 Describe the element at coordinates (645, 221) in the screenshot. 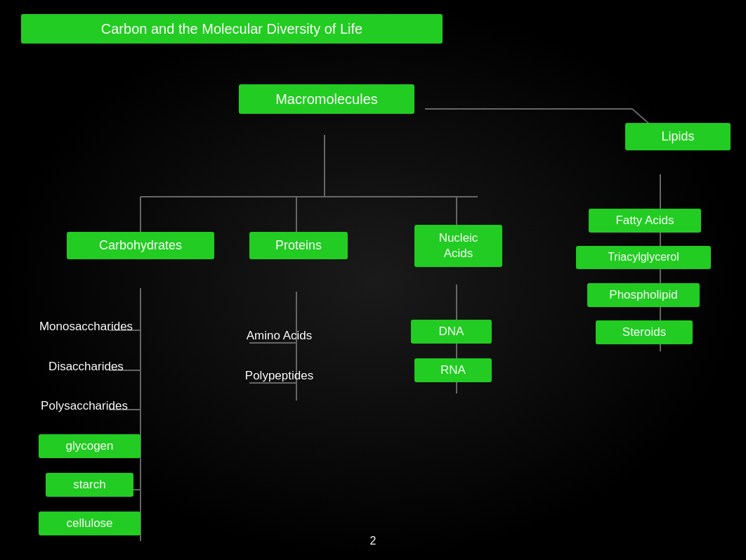

I see `fatty-acids-box: Fatty Acids` at that location.